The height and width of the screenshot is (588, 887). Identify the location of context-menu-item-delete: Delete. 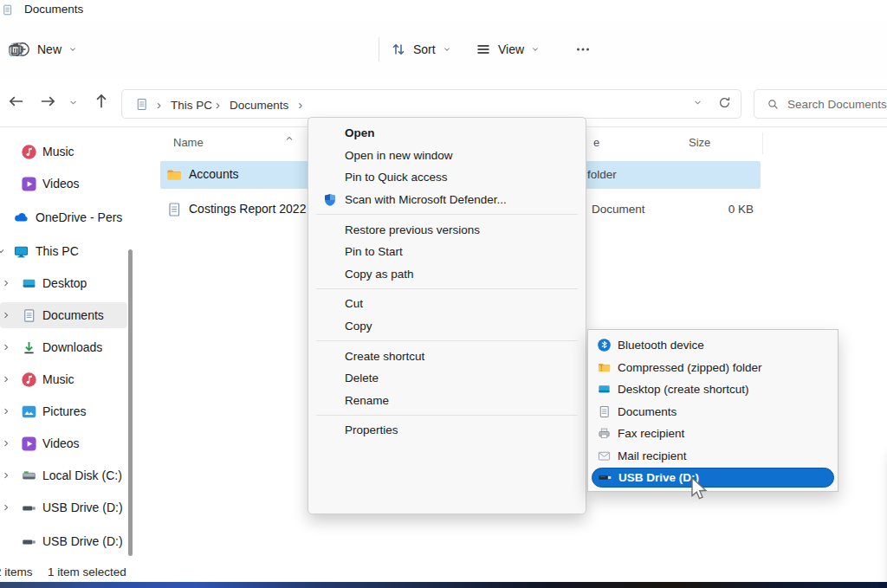
(447, 378).